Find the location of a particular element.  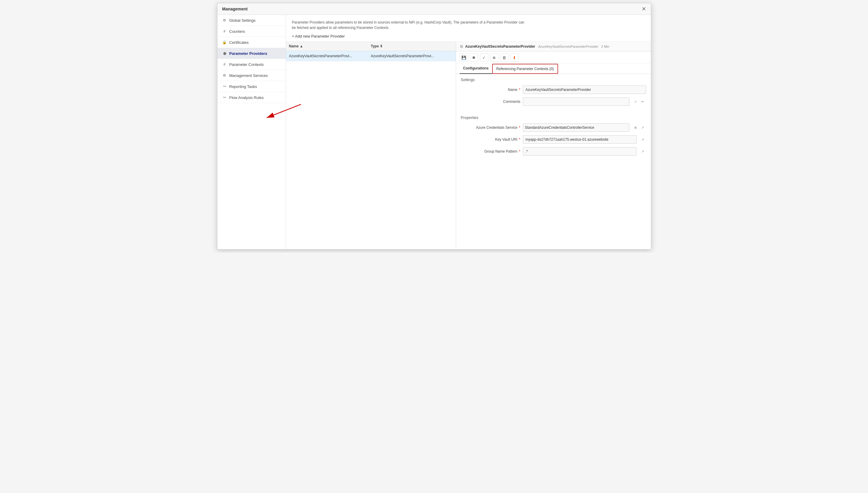

group-name-pattern-input is located at coordinates (580, 152).